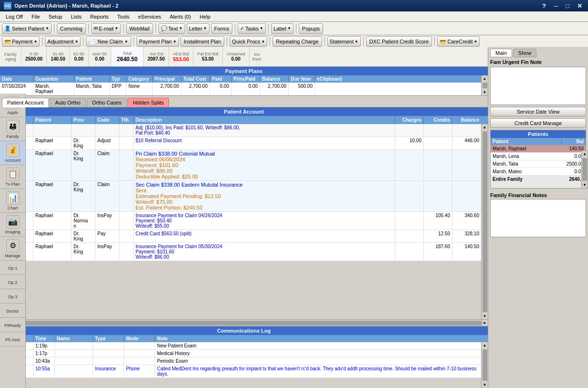 The width and height of the screenshot is (588, 388). Describe the element at coordinates (399, 42) in the screenshot. I see `dxc-score-btn: DXC Patient Credit Score` at that location.